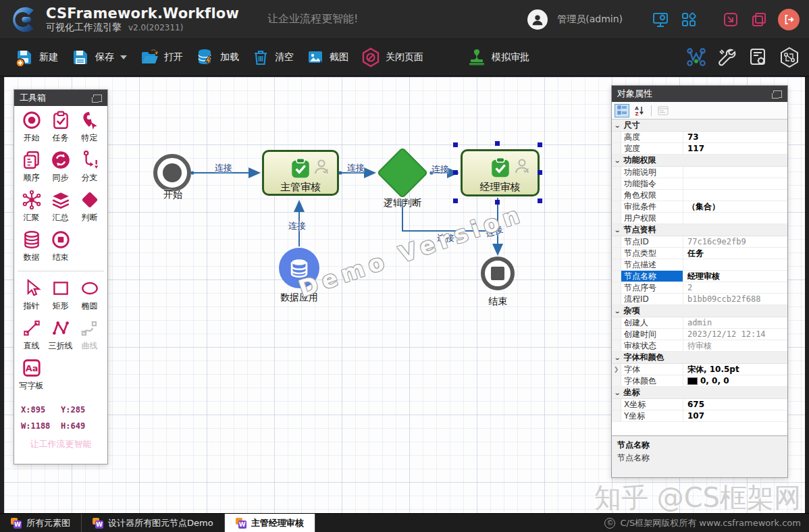 The height and width of the screenshot is (532, 809). Describe the element at coordinates (89, 127) in the screenshot. I see `tool-specific: 特定` at that location.